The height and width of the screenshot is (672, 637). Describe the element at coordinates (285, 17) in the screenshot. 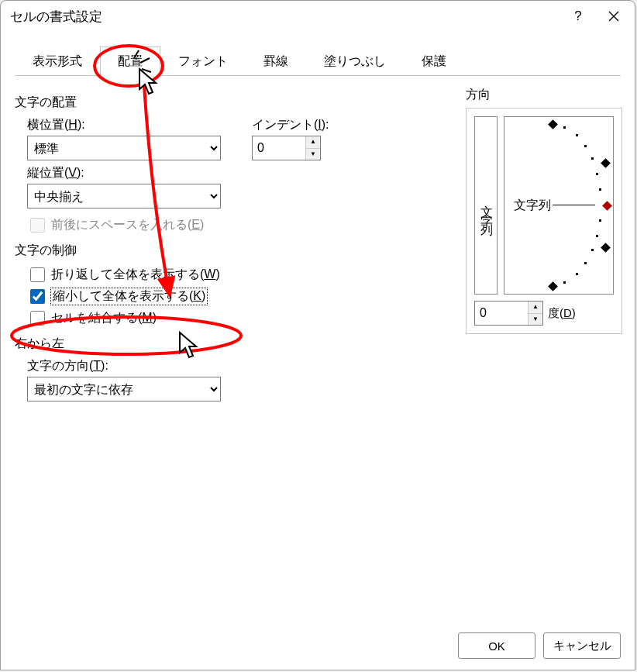

I see `dialog-title: セルの書式設定` at that location.